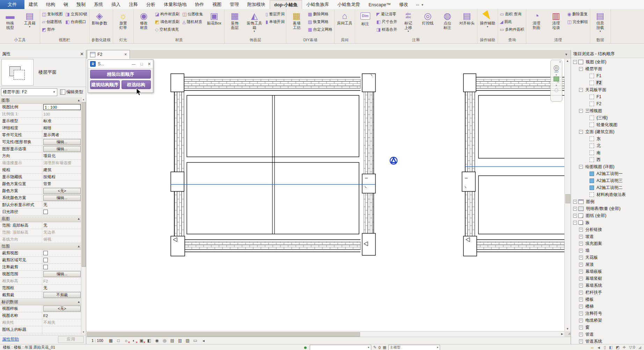 The image size is (644, 350). I want to click on tree-item-墙: +墙, so click(608, 250).